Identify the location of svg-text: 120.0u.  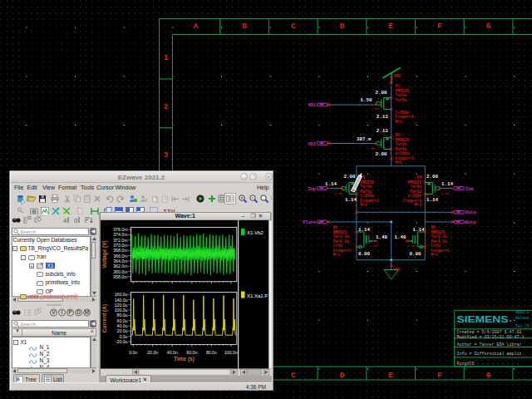
(121, 304).